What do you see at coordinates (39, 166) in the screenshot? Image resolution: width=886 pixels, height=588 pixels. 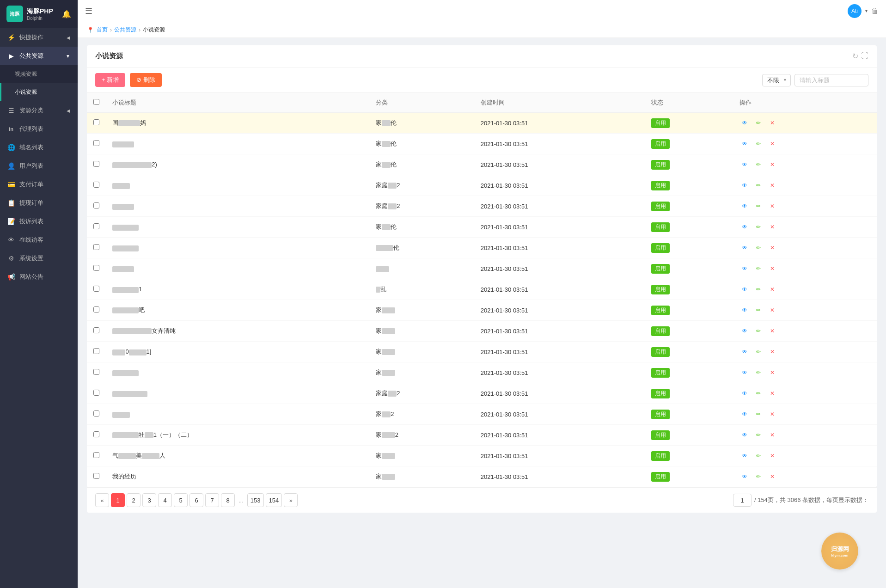 I see `sidebar-item-user-list: 👤 用户列表` at bounding box center [39, 166].